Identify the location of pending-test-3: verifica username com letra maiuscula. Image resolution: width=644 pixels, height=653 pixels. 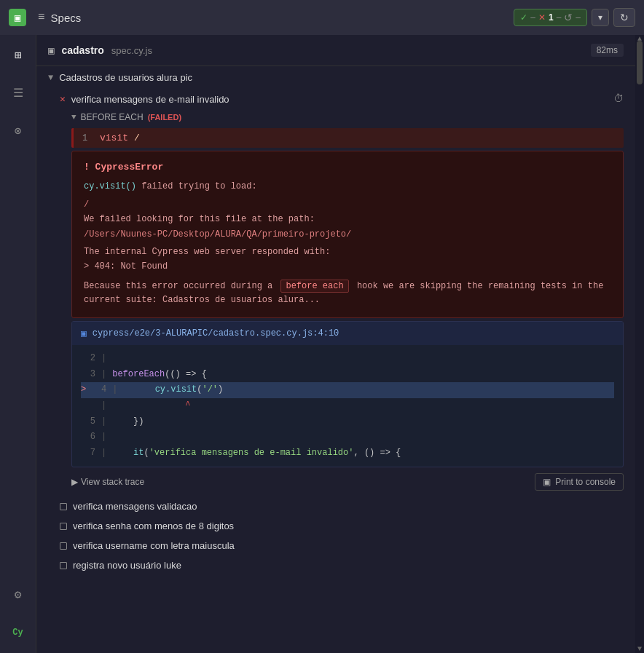
(336, 546).